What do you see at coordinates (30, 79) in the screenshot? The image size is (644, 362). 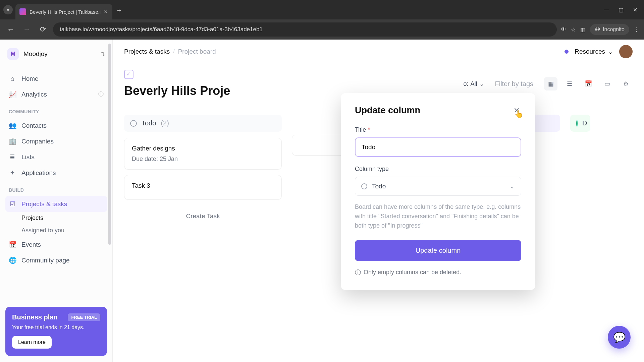 I see `sidebar-item-label: Home` at bounding box center [30, 79].